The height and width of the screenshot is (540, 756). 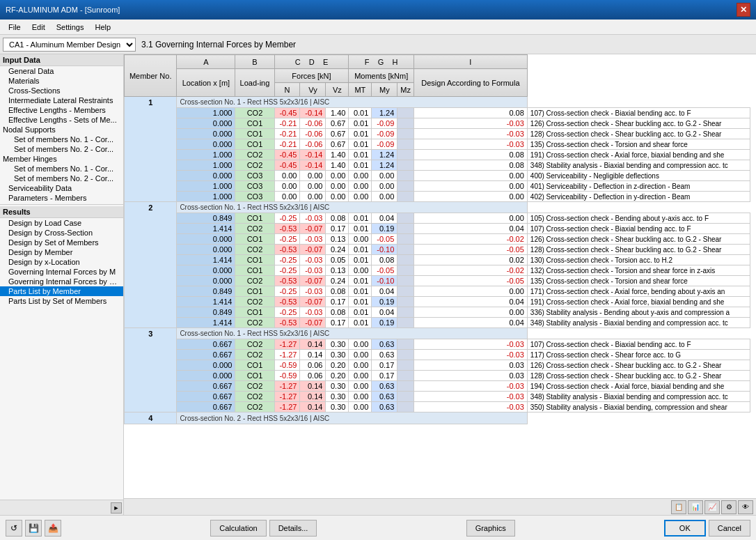 I want to click on location-cell: 0.000, so click(x=206, y=240).